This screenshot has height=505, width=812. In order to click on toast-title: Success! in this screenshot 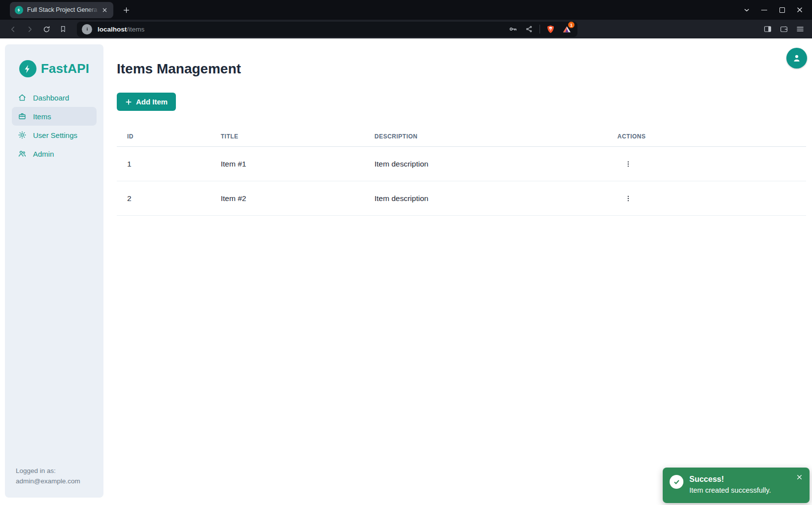, I will do `click(730, 479)`.